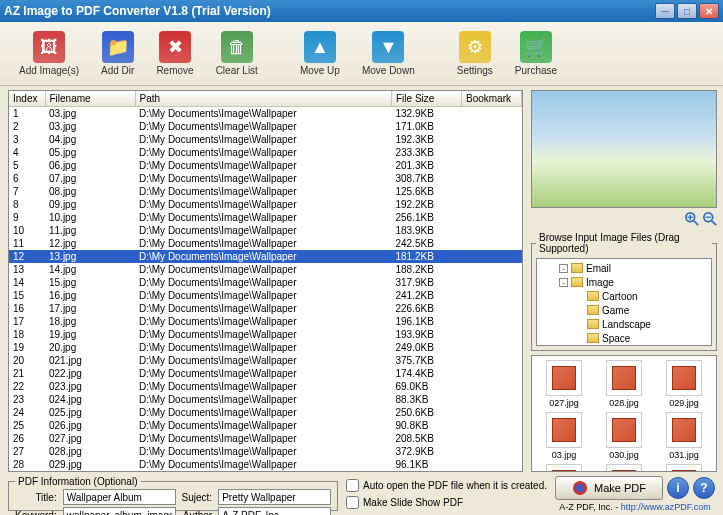 This screenshot has width=723, height=515. Describe the element at coordinates (624, 310) in the screenshot. I see `tree-node: Game` at that location.